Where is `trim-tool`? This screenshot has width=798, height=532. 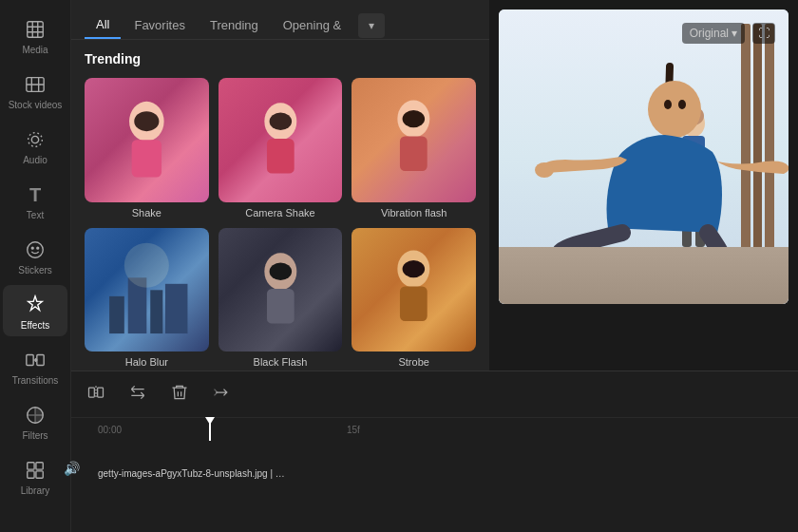 trim-tool is located at coordinates (138, 394).